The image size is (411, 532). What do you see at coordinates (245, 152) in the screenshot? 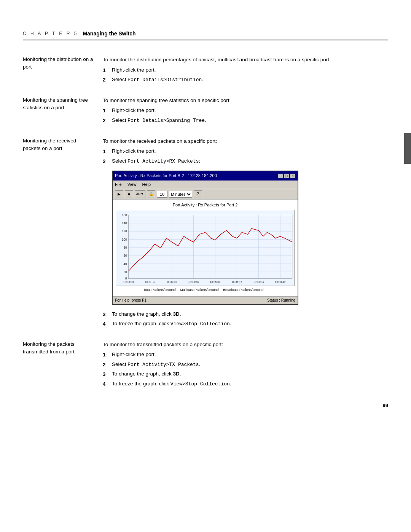
I see `step-rx-1: 1 Right-click the port.` at bounding box center [245, 152].